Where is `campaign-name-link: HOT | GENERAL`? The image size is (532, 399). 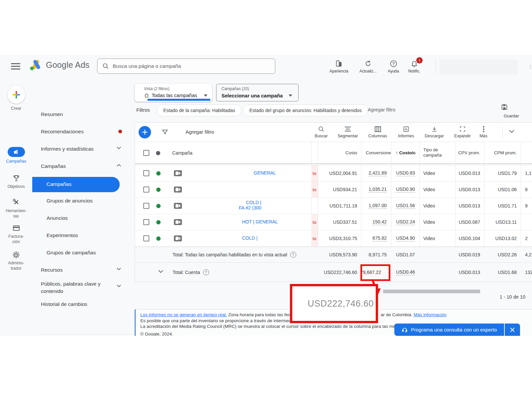
campaign-name-link: HOT | GENERAL is located at coordinates (260, 222).